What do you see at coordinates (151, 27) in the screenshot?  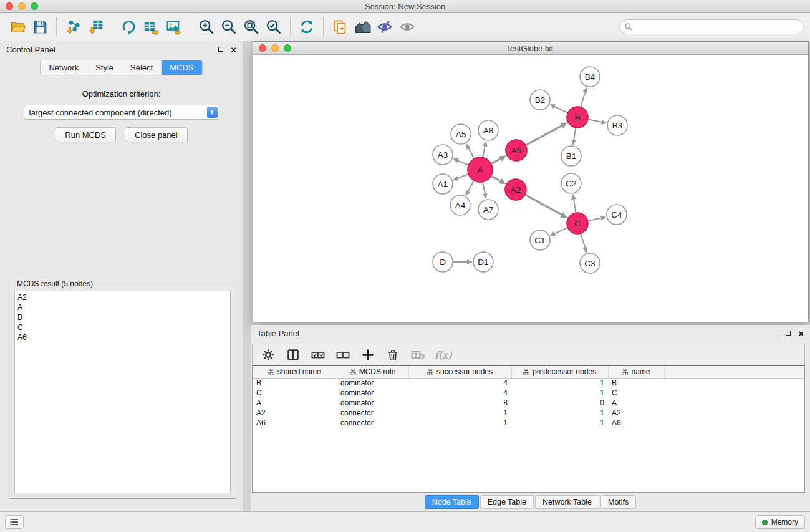 I see `export-table-icon` at bounding box center [151, 27].